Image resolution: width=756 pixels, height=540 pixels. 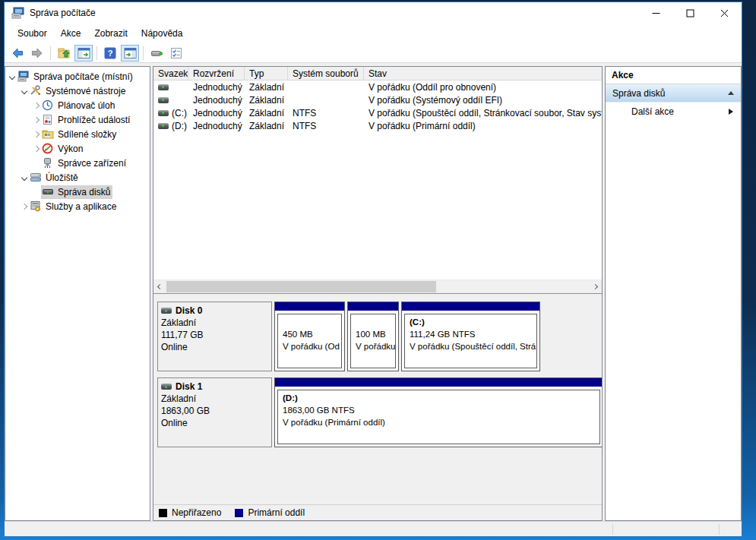 I want to click on disk-size: 111,77 GB, so click(x=214, y=335).